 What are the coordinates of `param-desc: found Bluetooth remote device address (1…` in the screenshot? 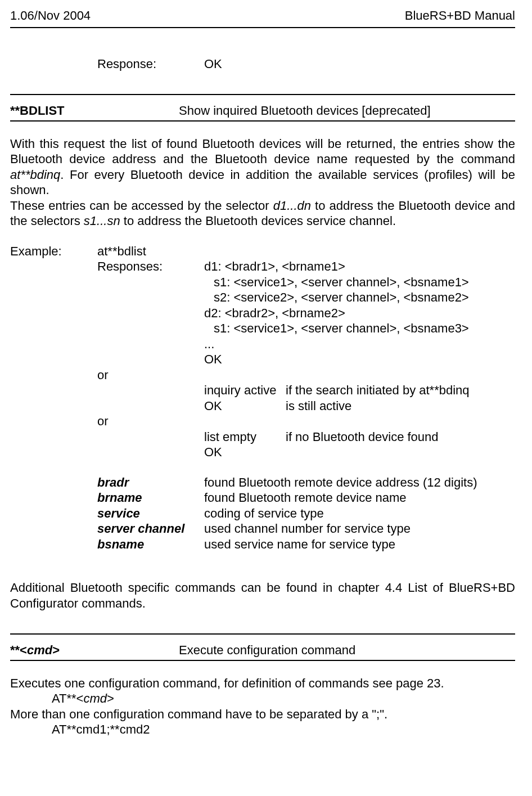 It's located at (360, 483).